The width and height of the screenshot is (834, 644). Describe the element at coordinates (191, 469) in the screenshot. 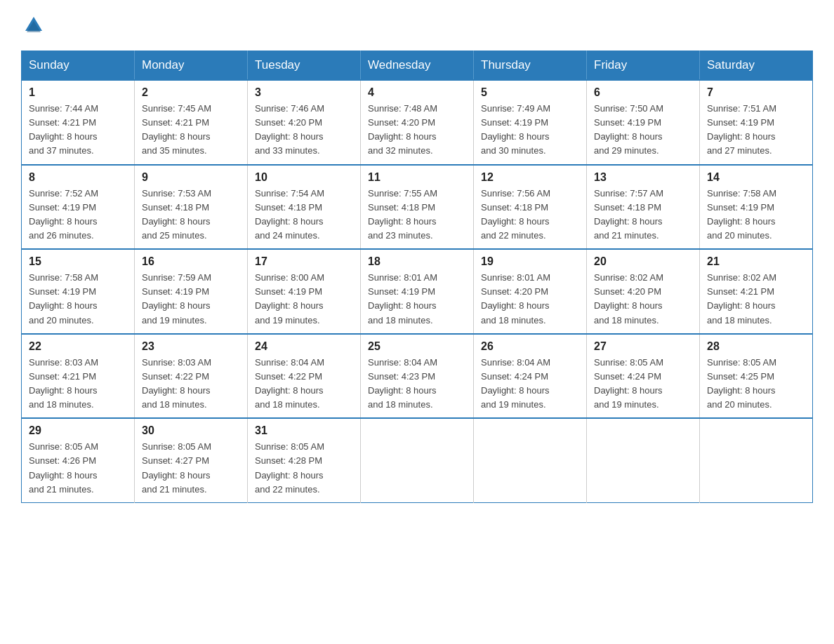

I see `day-info: Sunrise: 8:05 AMSunset: 4:27 PMDaylight:…` at that location.